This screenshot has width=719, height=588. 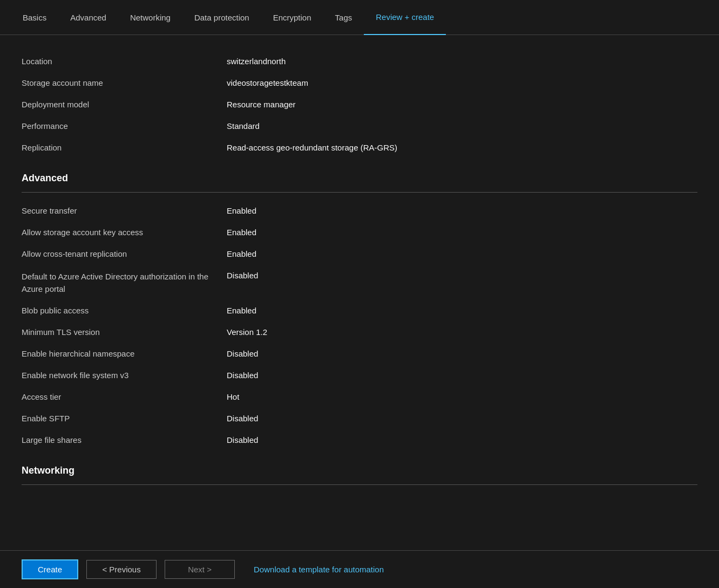 I want to click on field-row-access-tier: Access tier Hot, so click(x=360, y=398).